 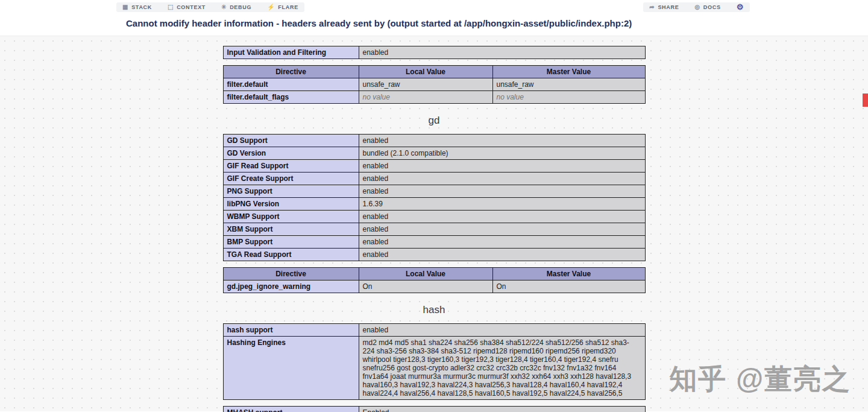 What do you see at coordinates (434, 84) in the screenshot?
I see `table-row: filter.defaultunsafe_rawunsafe_raw` at bounding box center [434, 84].